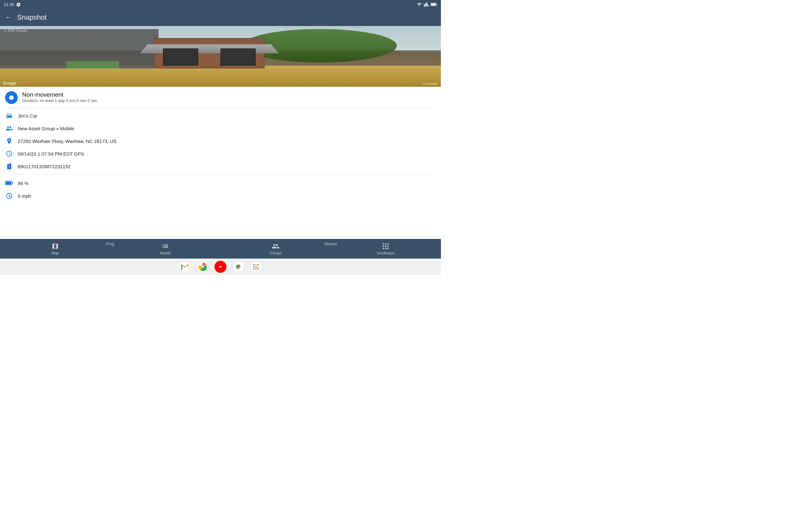 This screenshot has height=507, width=812. Describe the element at coordinates (60, 95) in the screenshot. I see `event-title: Non-movement` at that location.